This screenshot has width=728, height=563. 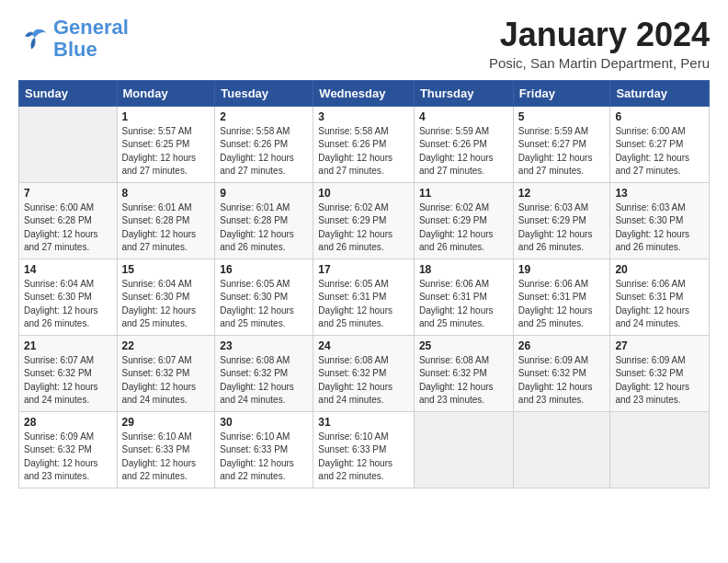 I want to click on day-number: 23, so click(x=264, y=346).